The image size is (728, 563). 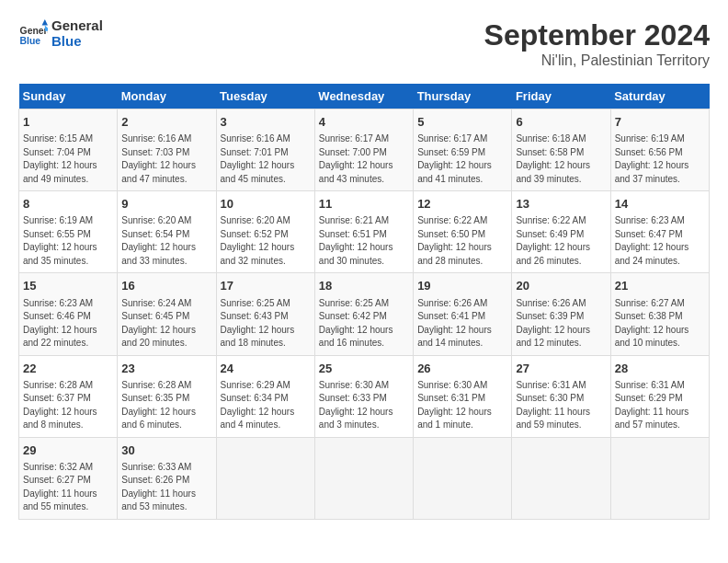 What do you see at coordinates (266, 324) in the screenshot?
I see `day-info: Sunrise: 6:25 AMSunset: 6:43 PMDaylight:…` at bounding box center [266, 324].